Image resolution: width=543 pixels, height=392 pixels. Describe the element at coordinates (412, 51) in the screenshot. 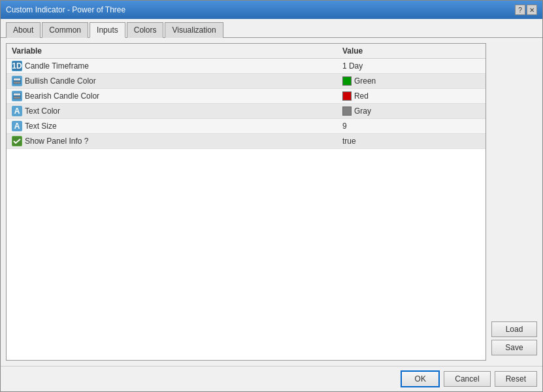

I see `col-value: Value` at that location.